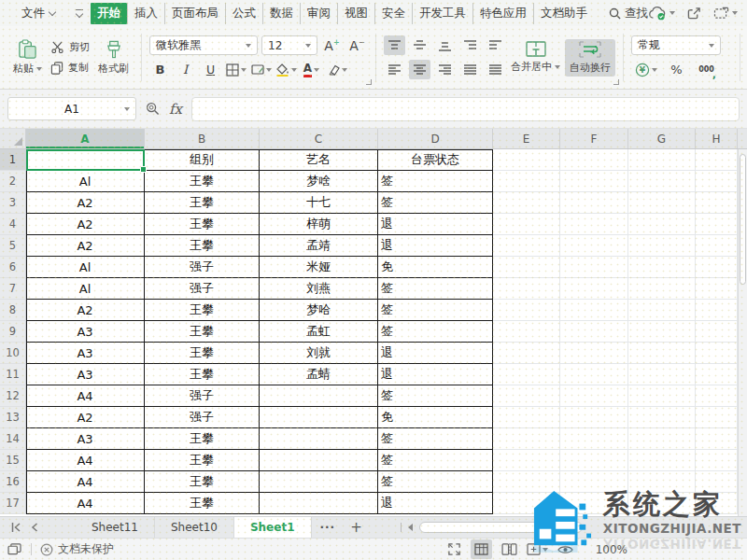 Image resolution: width=747 pixels, height=560 pixels. What do you see at coordinates (594, 353) in the screenshot?
I see `cell-F10` at bounding box center [594, 353].